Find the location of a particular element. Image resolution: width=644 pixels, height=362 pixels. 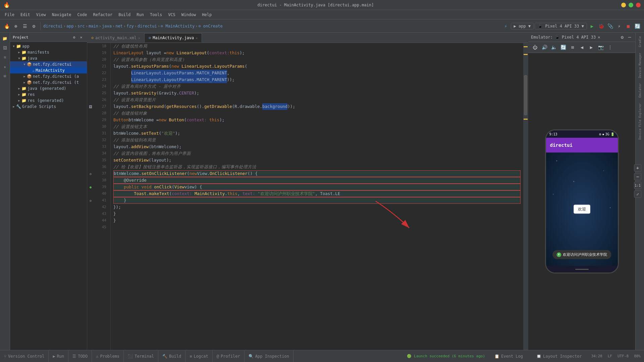

package-icon-a: 📦 is located at coordinates (30, 76).